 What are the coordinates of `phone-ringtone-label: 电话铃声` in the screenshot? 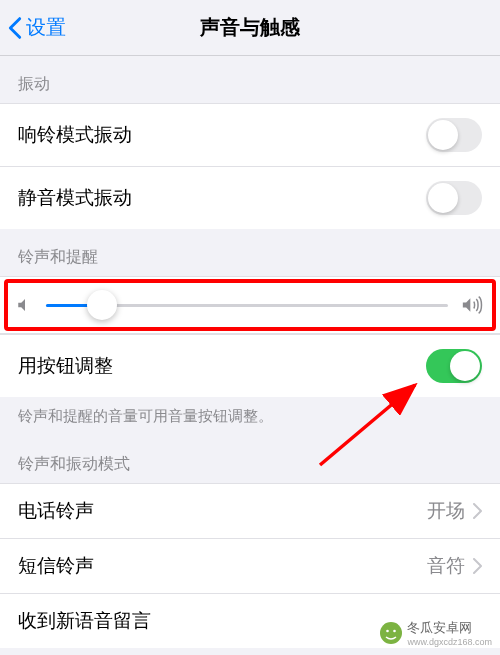 It's located at (56, 511).